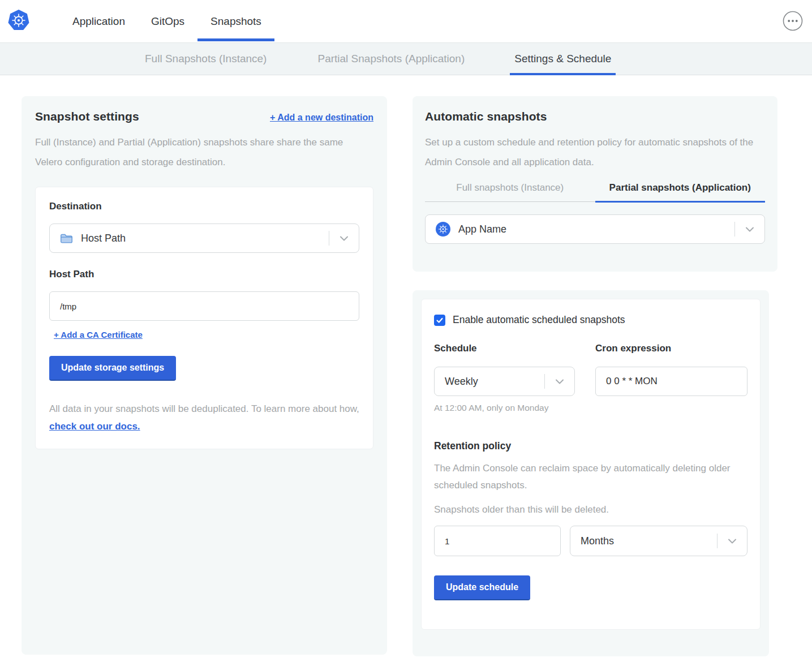 This screenshot has height=662, width=812. What do you see at coordinates (539, 320) in the screenshot?
I see `enable-snapshots-label: Enable automatic scheduled snapshots` at bounding box center [539, 320].